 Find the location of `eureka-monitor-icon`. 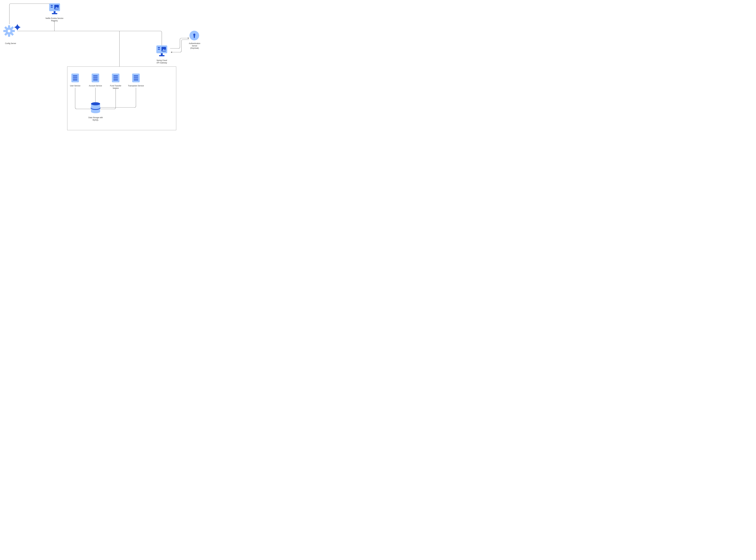

eureka-monitor-icon is located at coordinates (55, 9).